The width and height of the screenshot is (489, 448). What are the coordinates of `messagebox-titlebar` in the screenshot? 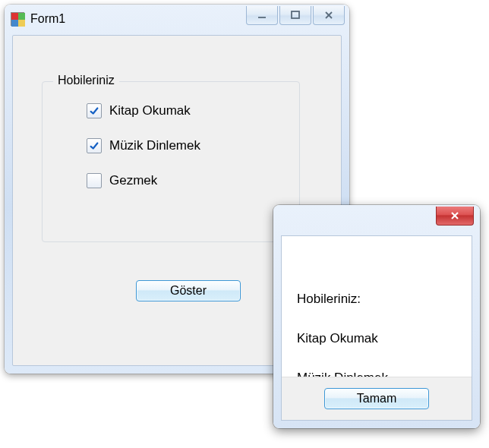 It's located at (377, 219).